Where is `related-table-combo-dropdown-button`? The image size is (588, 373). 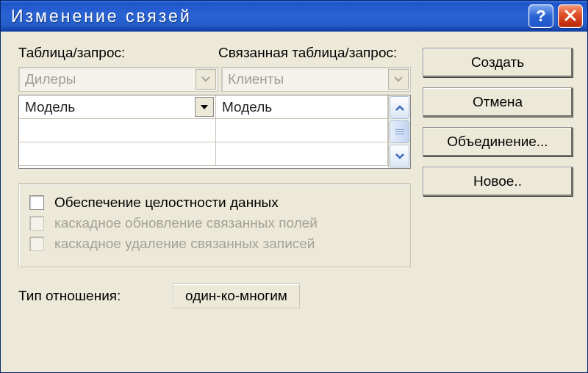 related-table-combo-dropdown-button is located at coordinates (398, 79).